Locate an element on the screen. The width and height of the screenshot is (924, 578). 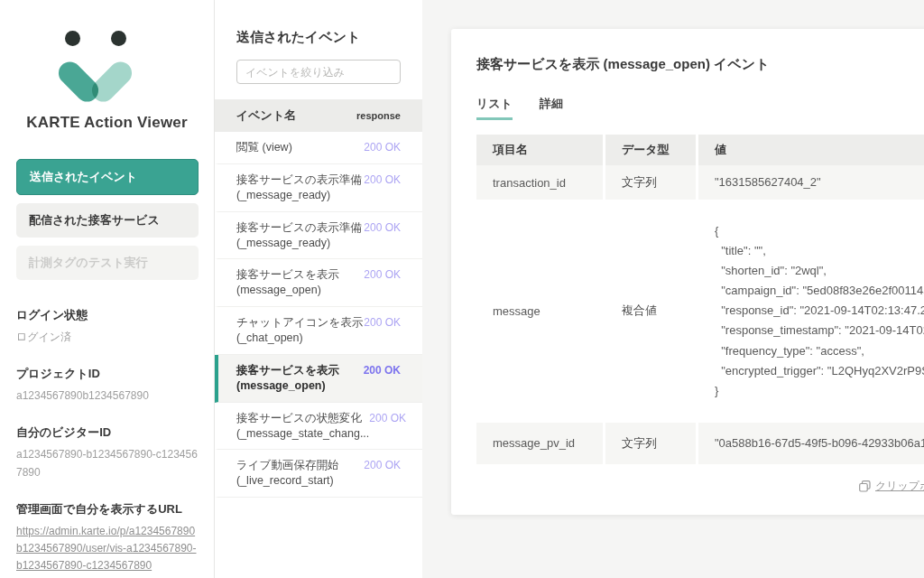
project-id-section: プロジェクトID a1234567890b1234567890 is located at coordinates (106, 385).